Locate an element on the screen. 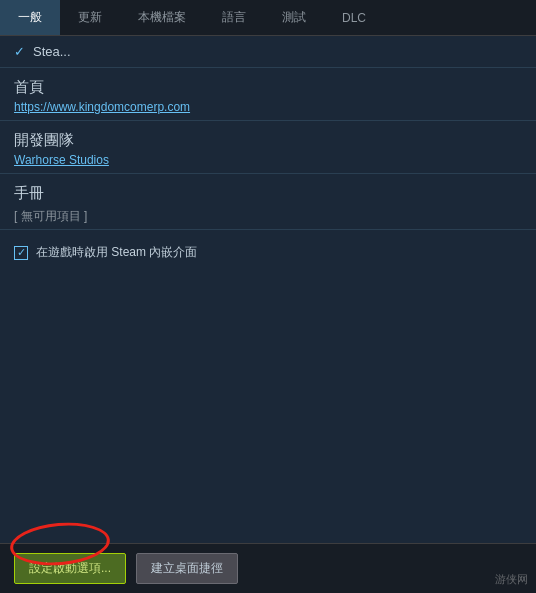 The height and width of the screenshot is (593, 536). tab-language: 語言 is located at coordinates (234, 18).